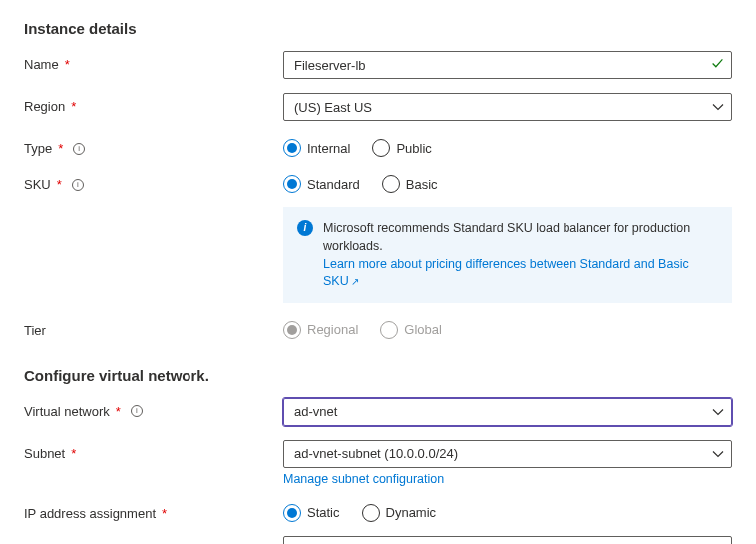 This screenshot has height=544, width=756. Describe the element at coordinates (321, 330) in the screenshot. I see `radio-tier-regional: Regional` at that location.